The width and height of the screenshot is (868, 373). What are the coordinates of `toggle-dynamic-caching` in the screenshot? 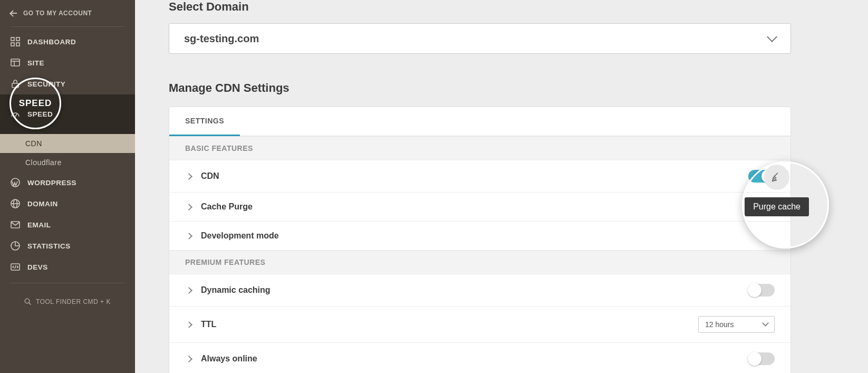 It's located at (761, 290).